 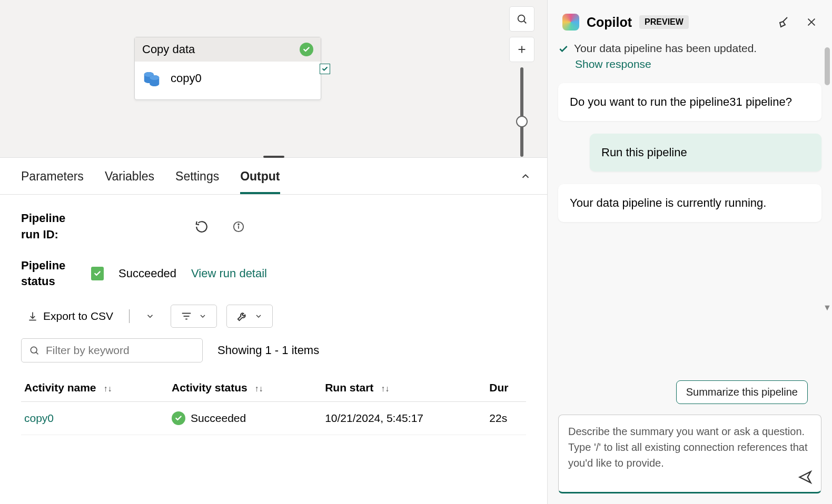 I want to click on run-id-row: Pipeline run ID:, so click(x=274, y=227).